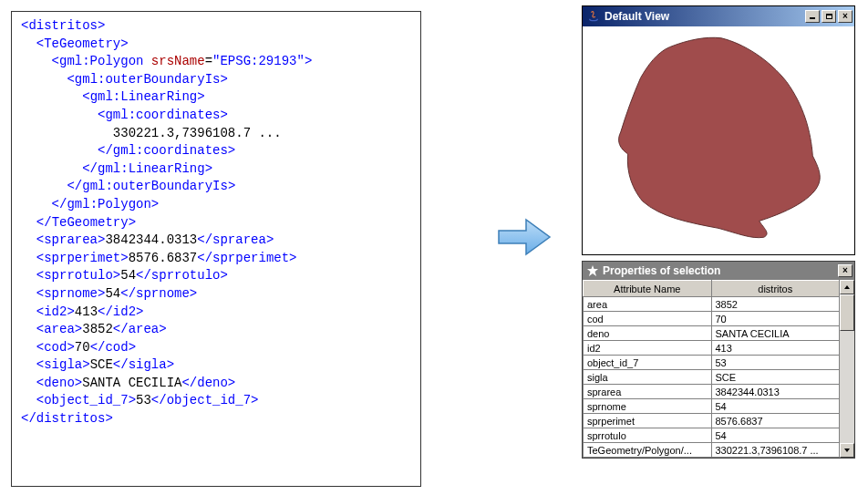 The height and width of the screenshot is (495, 868). Describe the element at coordinates (711, 368) in the screenshot. I see `properties-table: Attribute Name distritos area3852cod70de…` at that location.